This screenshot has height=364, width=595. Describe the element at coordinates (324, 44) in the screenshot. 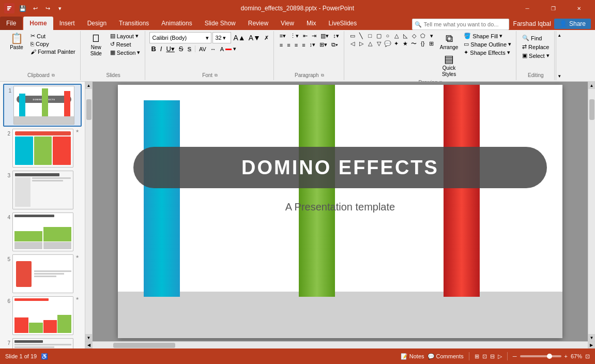

I see `text-align-button: ⊞▾` at that location.